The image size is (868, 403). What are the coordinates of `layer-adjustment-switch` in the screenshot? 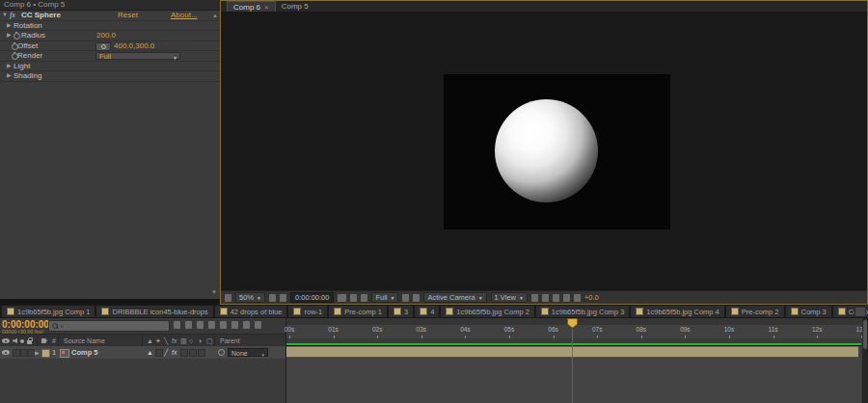 It's located at (202, 353).